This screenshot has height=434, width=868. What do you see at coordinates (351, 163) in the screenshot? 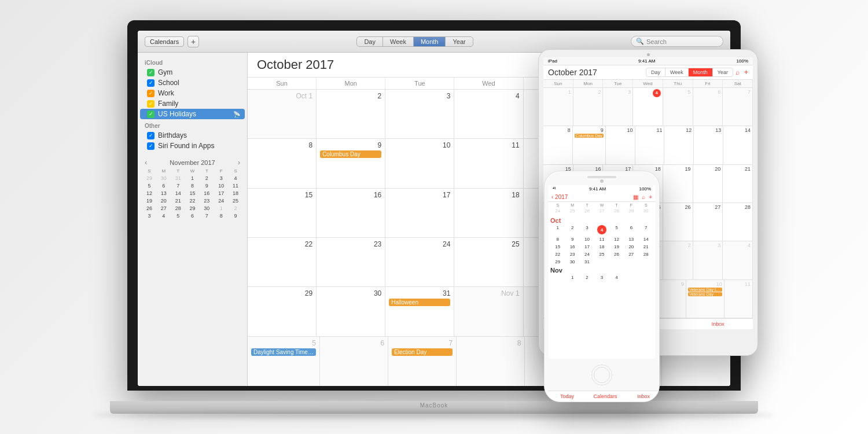
I see `day-cell: 9 Columbus Day` at bounding box center [351, 163].